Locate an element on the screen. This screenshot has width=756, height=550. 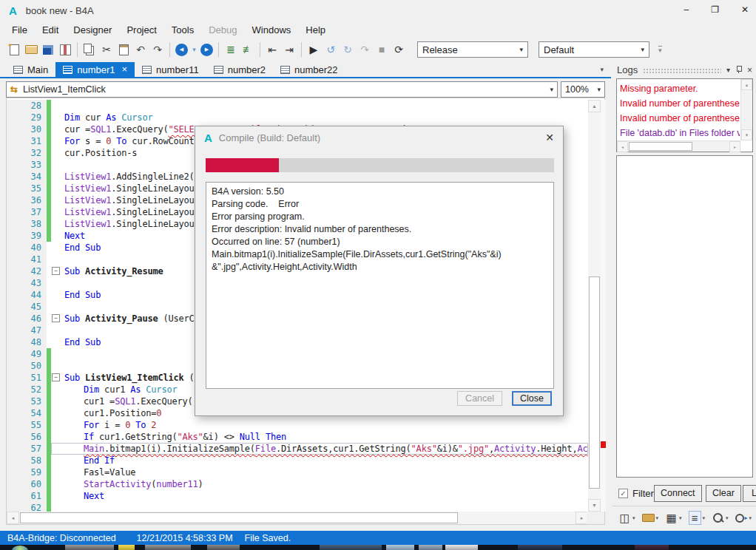
navigate-back-icon: ◀ is located at coordinates (182, 50).